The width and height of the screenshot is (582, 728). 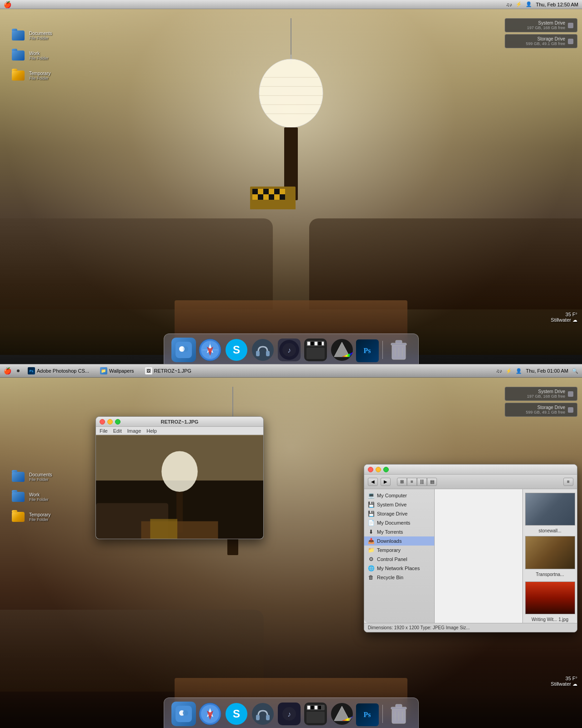 I want to click on window-min-btn, so click(x=110, y=422).